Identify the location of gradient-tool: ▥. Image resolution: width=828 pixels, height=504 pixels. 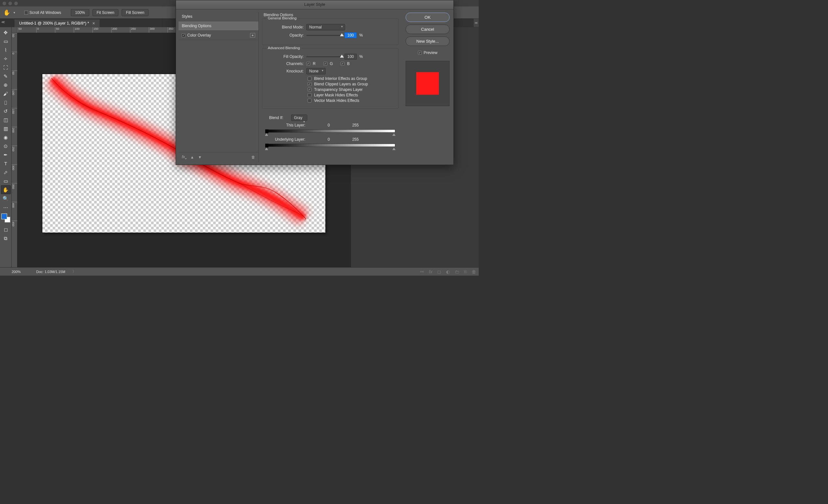
(6, 129).